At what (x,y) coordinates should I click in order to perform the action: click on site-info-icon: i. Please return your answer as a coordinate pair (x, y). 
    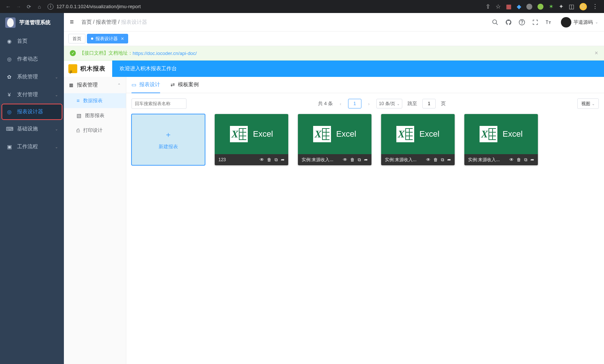
    Looking at the image, I should click on (51, 7).